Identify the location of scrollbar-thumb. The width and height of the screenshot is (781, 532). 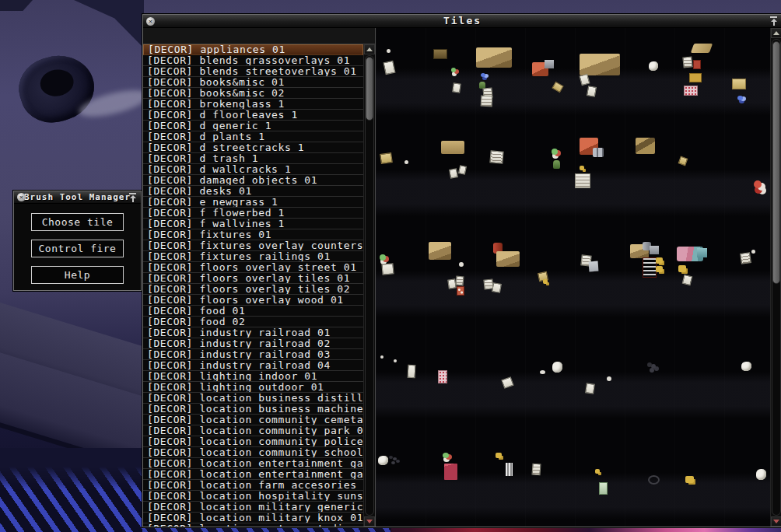
(369, 89).